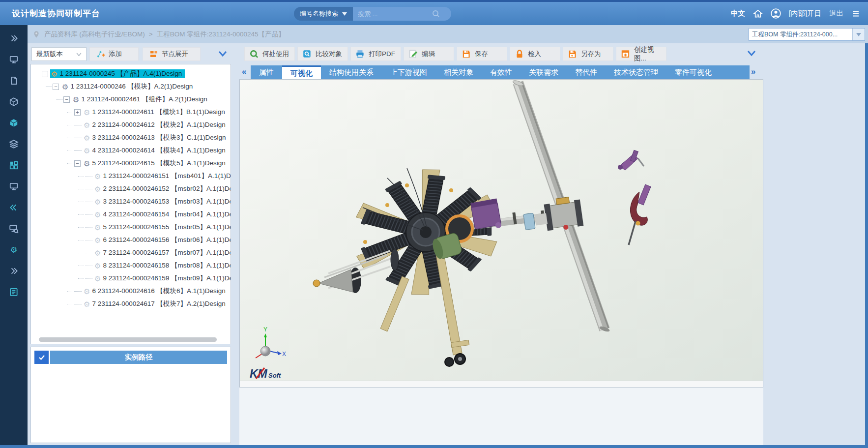  I want to click on tree-row: −⚙1 231124-00002461 【组件】A.2(1)Design, so click(131, 99).